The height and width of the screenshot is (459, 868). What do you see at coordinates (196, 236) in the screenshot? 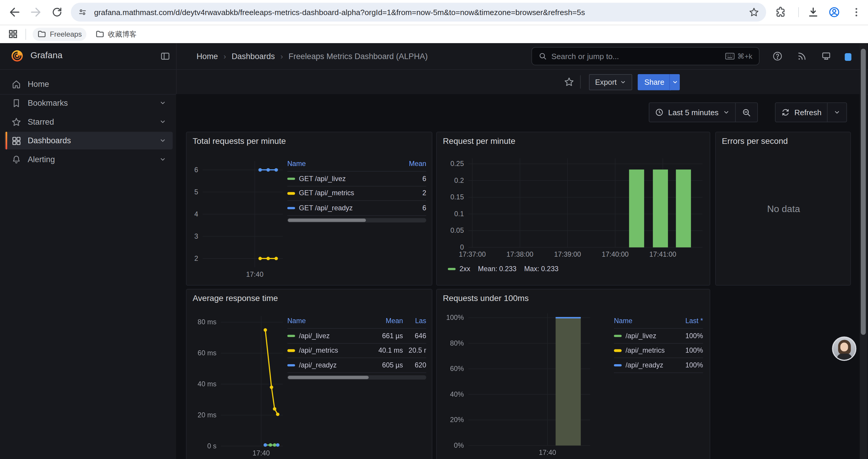
I see `svg-text: 3` at bounding box center [196, 236].